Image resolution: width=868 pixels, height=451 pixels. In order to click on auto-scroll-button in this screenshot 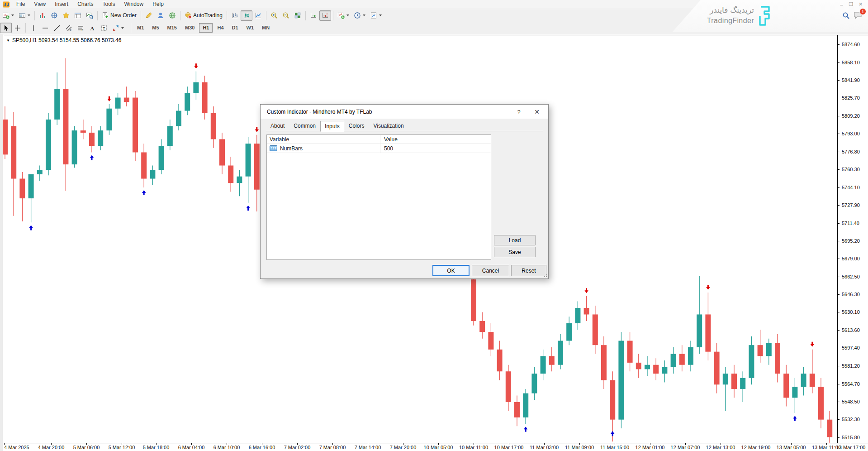, I will do `click(313, 15)`.